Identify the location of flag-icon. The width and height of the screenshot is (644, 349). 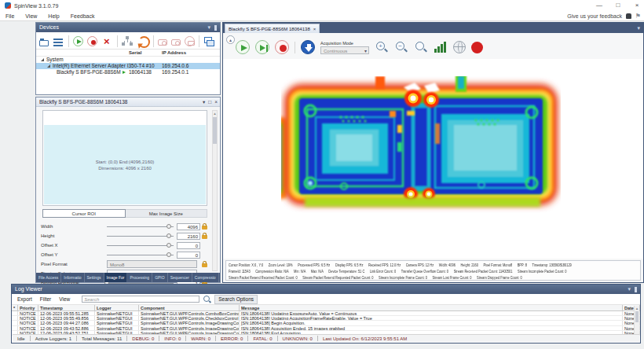
(638, 16).